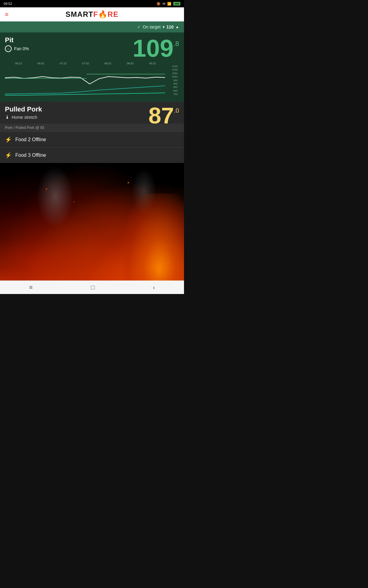 The height and width of the screenshot is (588, 368). I want to click on chart-label-x-1: 06:52, so click(41, 63).